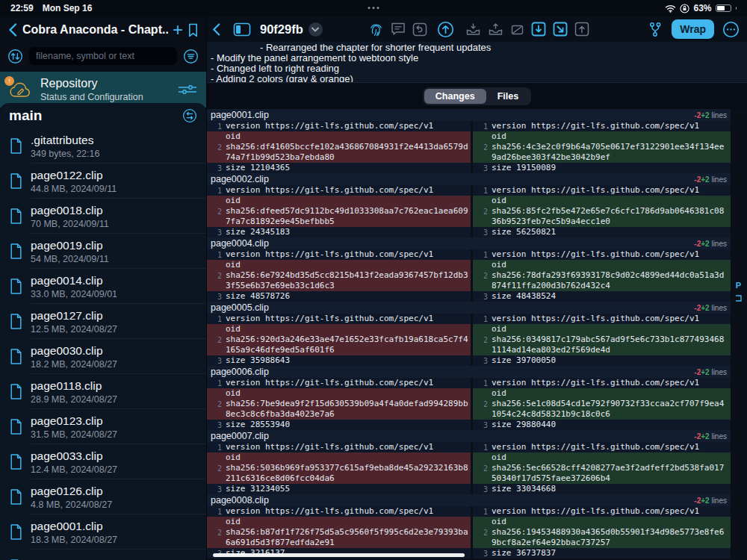  I want to click on diff-file-header: page0002.clip -2+2 lines, so click(469, 179).